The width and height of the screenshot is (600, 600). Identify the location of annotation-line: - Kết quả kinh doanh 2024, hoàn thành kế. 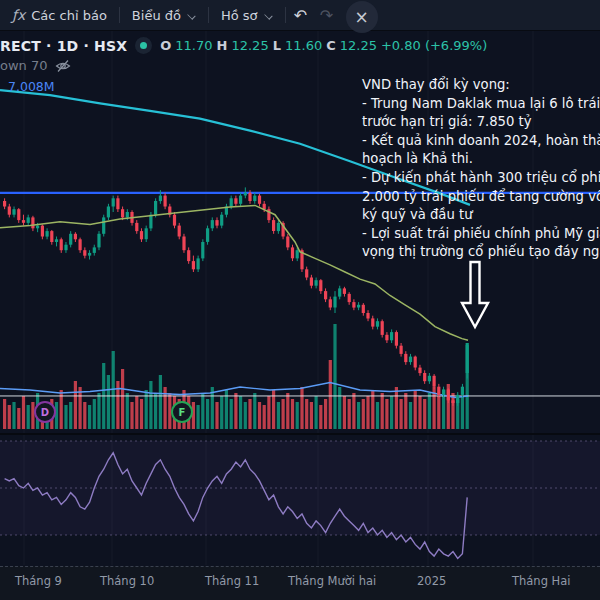
(481, 142).